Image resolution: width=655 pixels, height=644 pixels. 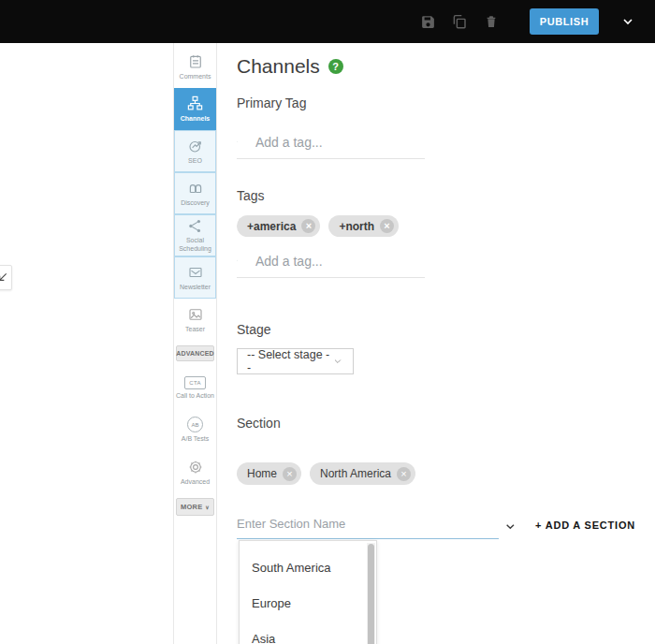 I want to click on dropdown-option: Europe, so click(x=308, y=603).